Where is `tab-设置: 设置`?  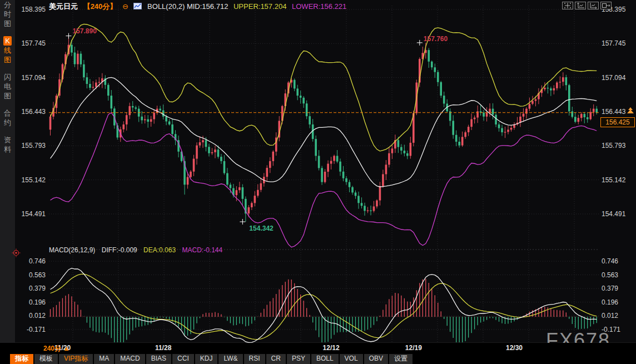 tab-设置: 设置 is located at coordinates (401, 359).